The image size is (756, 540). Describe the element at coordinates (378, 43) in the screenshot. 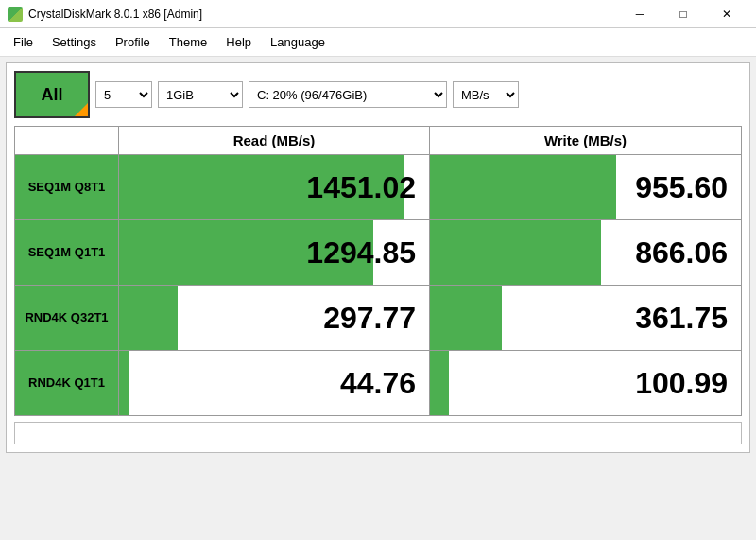

I see `menu-bar: File Settings Profile Theme Help Languag…` at that location.